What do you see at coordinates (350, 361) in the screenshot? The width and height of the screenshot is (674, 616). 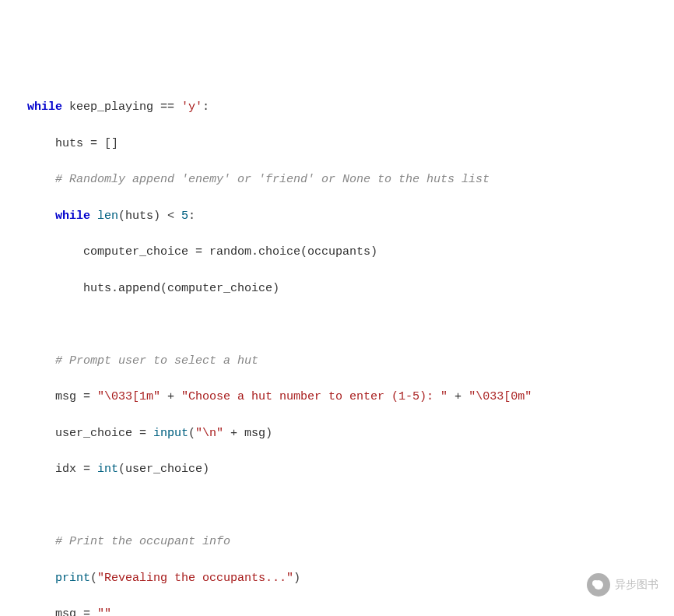 I see `code-line: # Prompt user to select a hut` at bounding box center [350, 361].